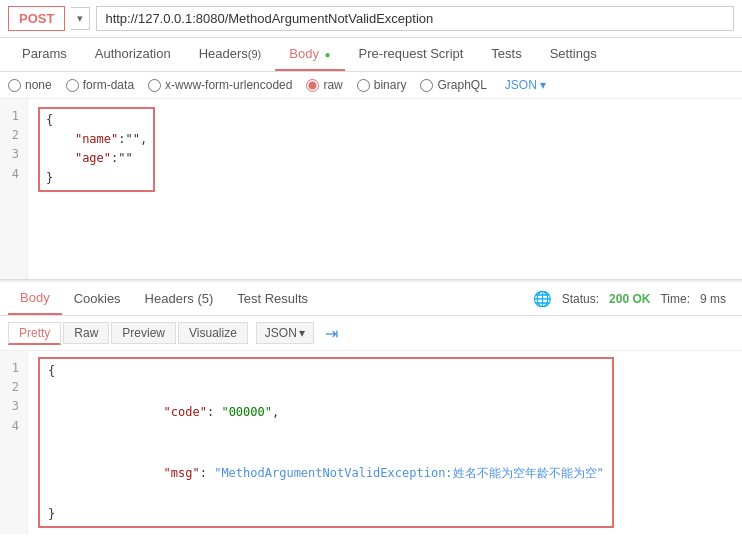 The image size is (742, 551). I want to click on tab-authorization: Authorization, so click(133, 54).